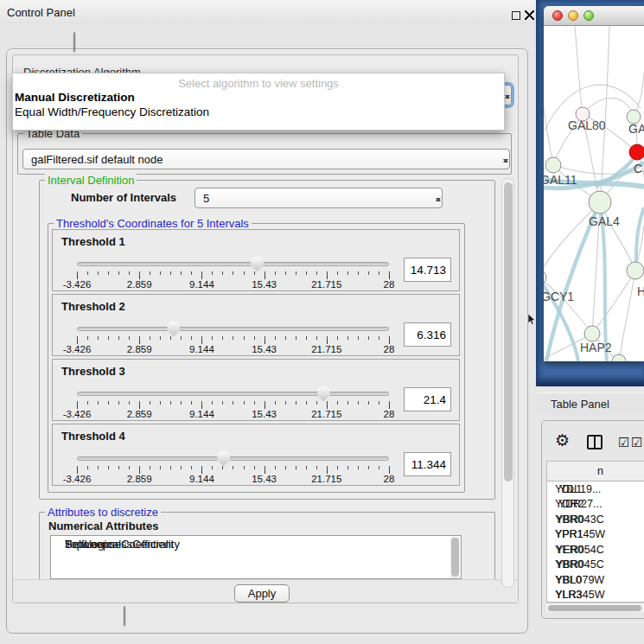 The height and width of the screenshot is (644, 644). Describe the element at coordinates (560, 180) in the screenshot. I see `network-node-label: GAL11` at that location.